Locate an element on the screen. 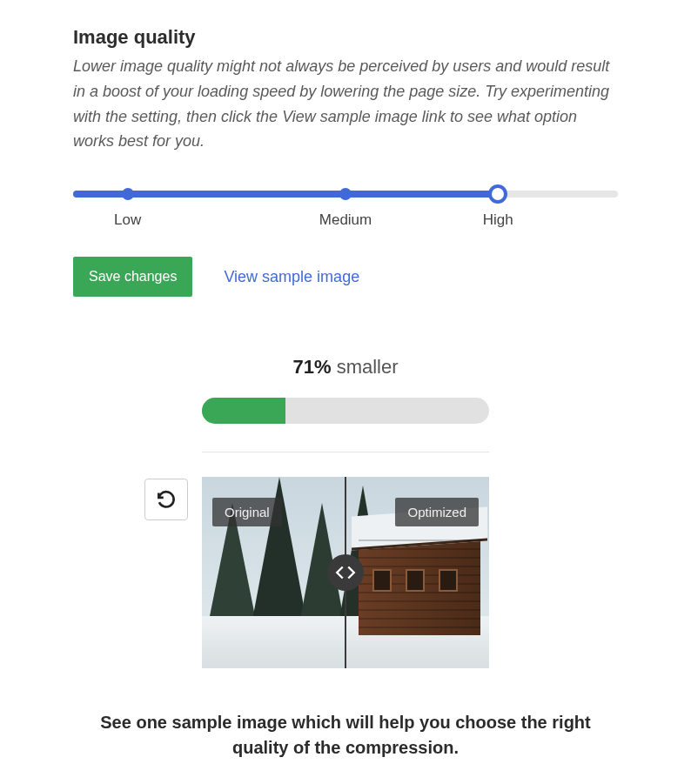 The image size is (691, 784). slider-label-low: Low is located at coordinates (127, 220).